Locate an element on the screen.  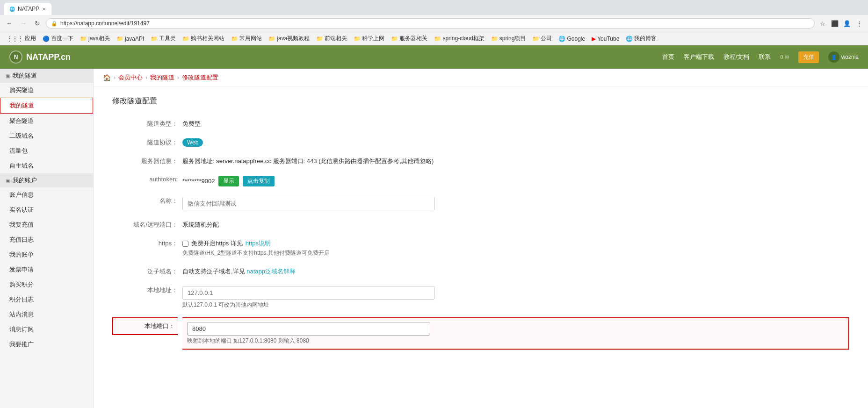
bookmark-video: 📁 java视频教程 is located at coordinates (289, 38).